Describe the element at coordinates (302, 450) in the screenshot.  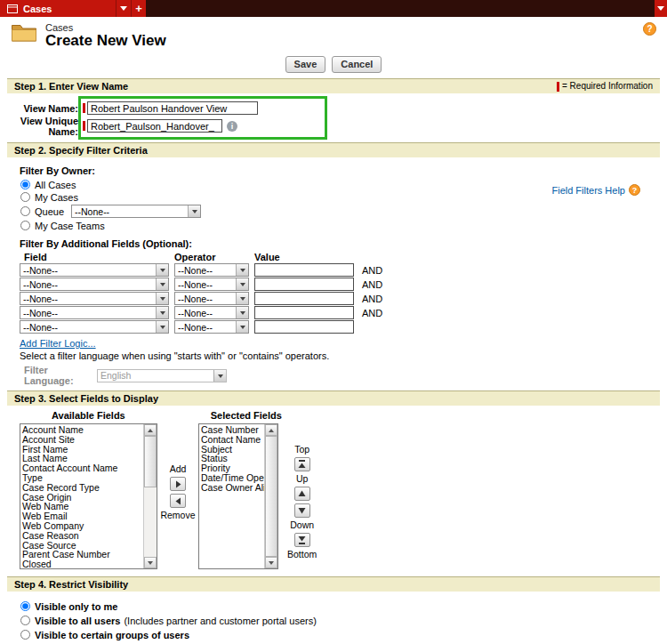
I see `top-label: Top` at that location.